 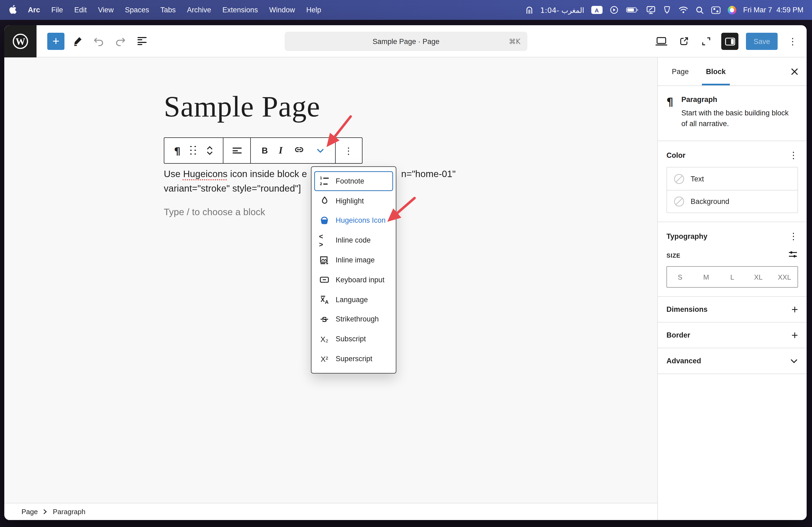 I want to click on menubar-item-view: View, so click(x=106, y=10).